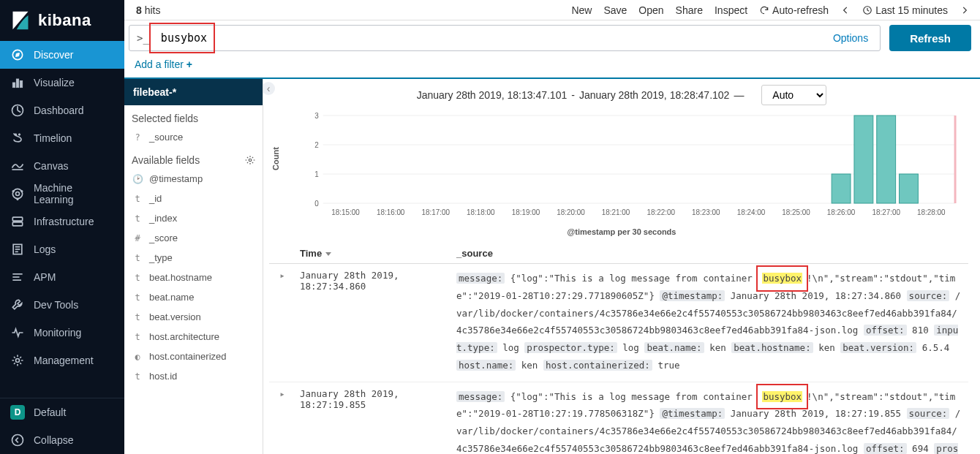  I want to click on available-field-_type: t_type, so click(193, 257).